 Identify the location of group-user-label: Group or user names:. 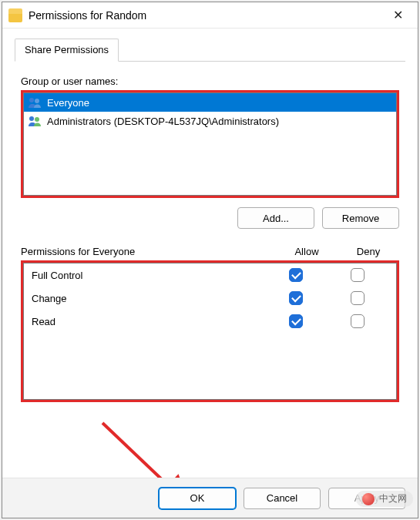
(210, 82).